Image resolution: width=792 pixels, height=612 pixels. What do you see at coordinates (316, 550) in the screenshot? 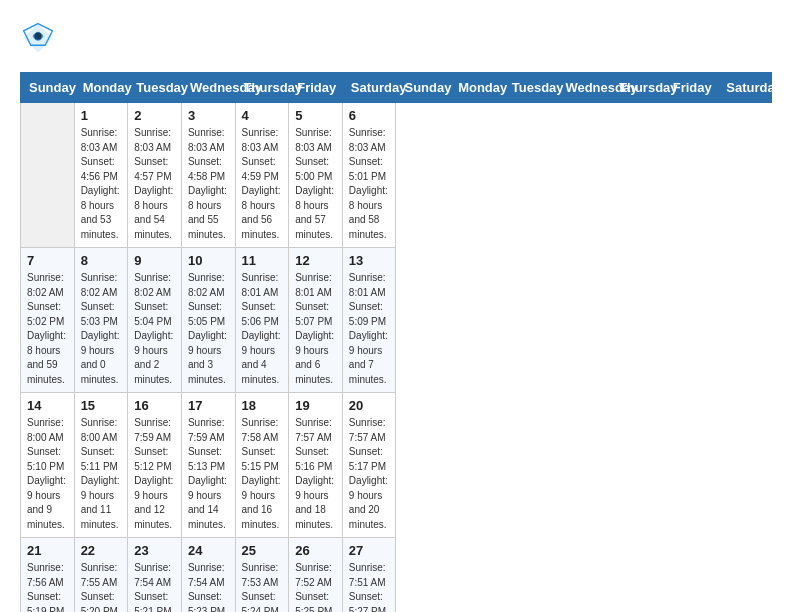
I see `day-number: 26` at bounding box center [316, 550].